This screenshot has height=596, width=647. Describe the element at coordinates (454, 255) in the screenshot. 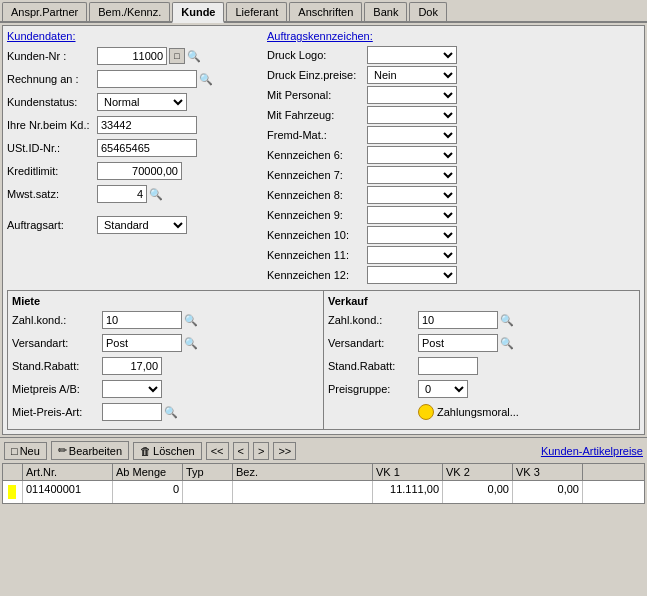

I see `kennzeichen-11-row: Kennzeichen 11:` at that location.